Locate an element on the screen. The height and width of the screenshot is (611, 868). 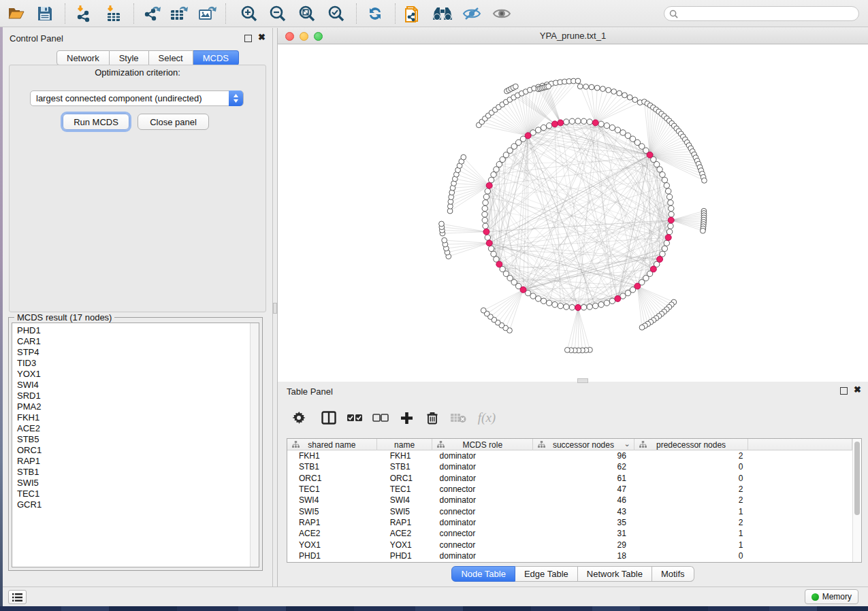
column-header-empty is located at coordinates (801, 445).